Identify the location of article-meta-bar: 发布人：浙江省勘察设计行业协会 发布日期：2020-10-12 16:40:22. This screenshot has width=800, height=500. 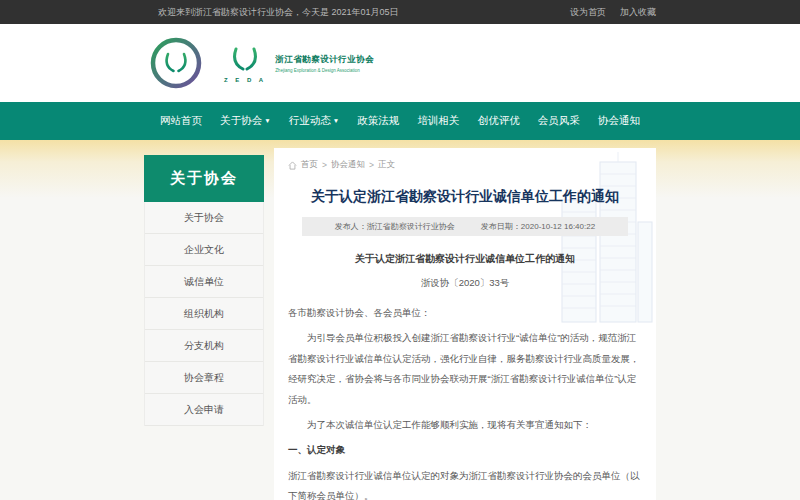
(465, 226).